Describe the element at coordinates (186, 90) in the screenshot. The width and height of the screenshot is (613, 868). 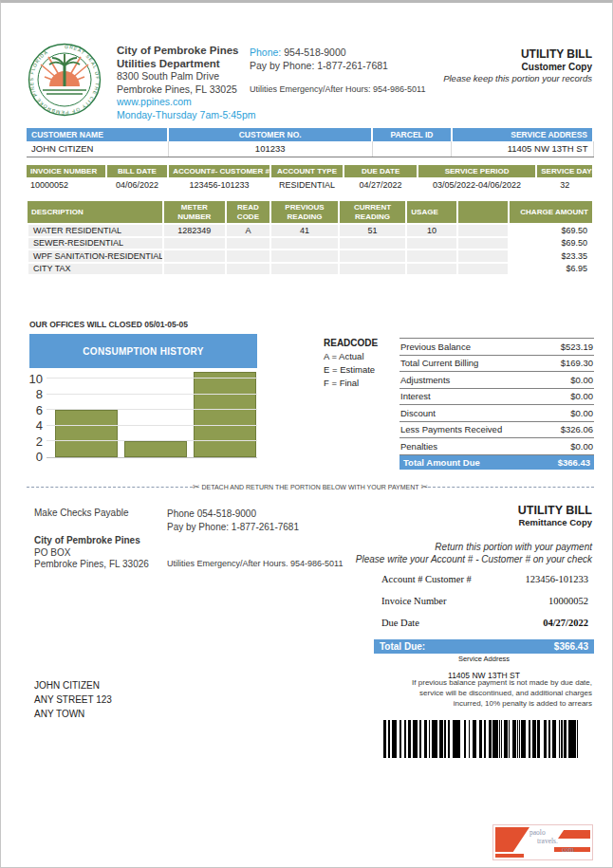
I see `org-city: Pembroke Pines, FL 33025` at that location.